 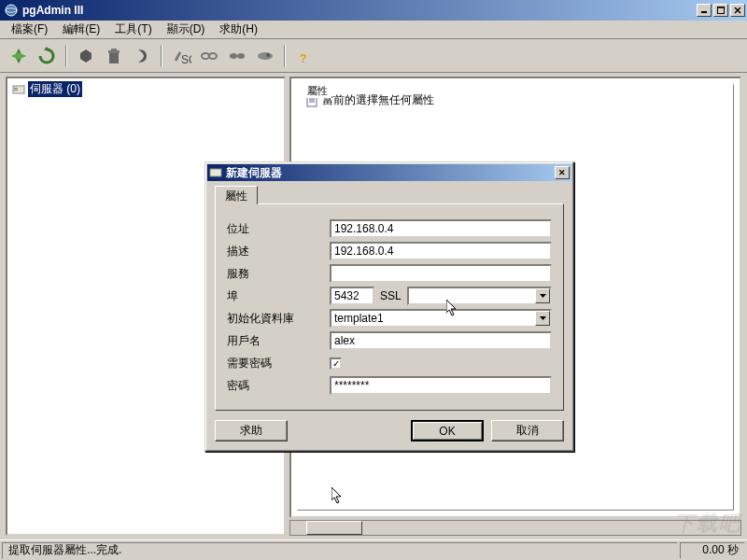 What do you see at coordinates (441, 251) in the screenshot?
I see `description-input` at bounding box center [441, 251].